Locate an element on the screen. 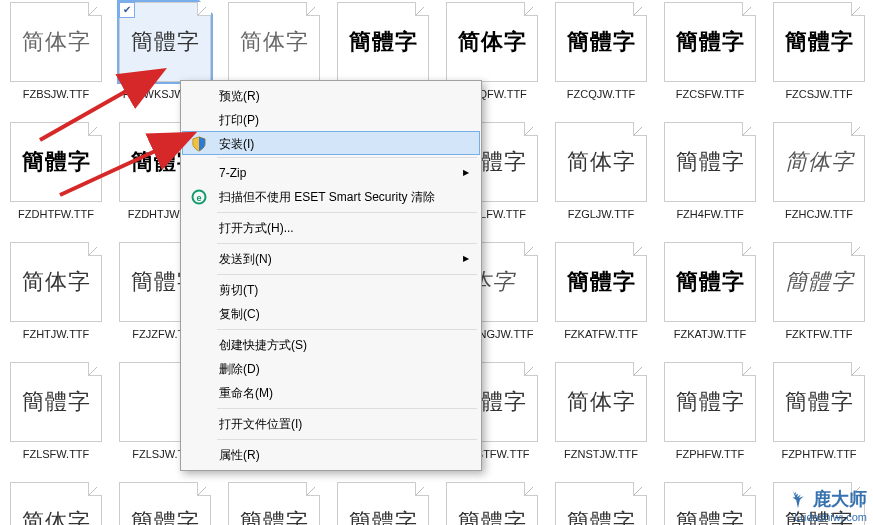  menu-item-label: 打开方式(H)... is located at coordinates (256, 228).